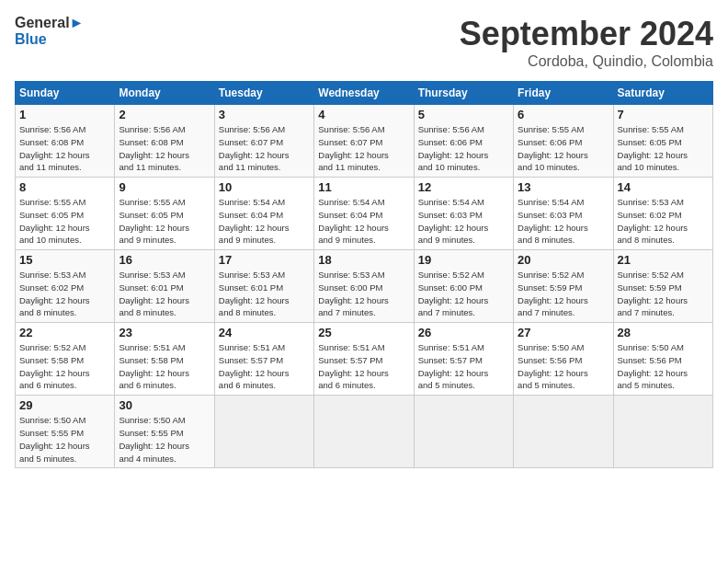  I want to click on calendar-cell: 12Sunrise: 5:54 AM Sunset: 6:03 PM Dayli…, so click(463, 213).